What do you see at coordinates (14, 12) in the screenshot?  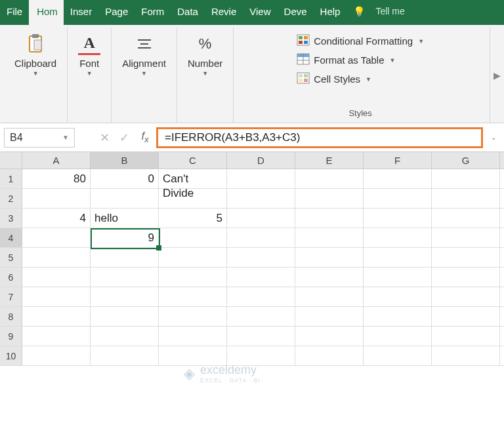 I see `tab-file: File` at bounding box center [14, 12].